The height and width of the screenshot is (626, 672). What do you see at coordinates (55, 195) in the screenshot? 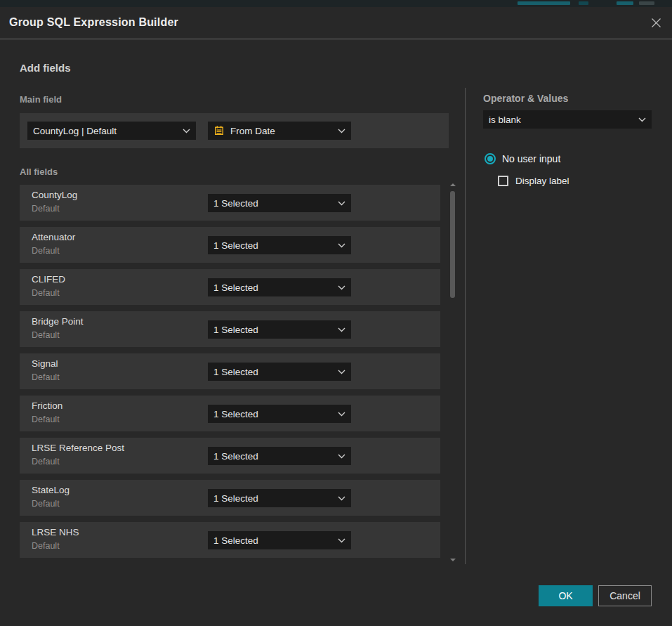
I see `field-name: CountyLog` at bounding box center [55, 195].